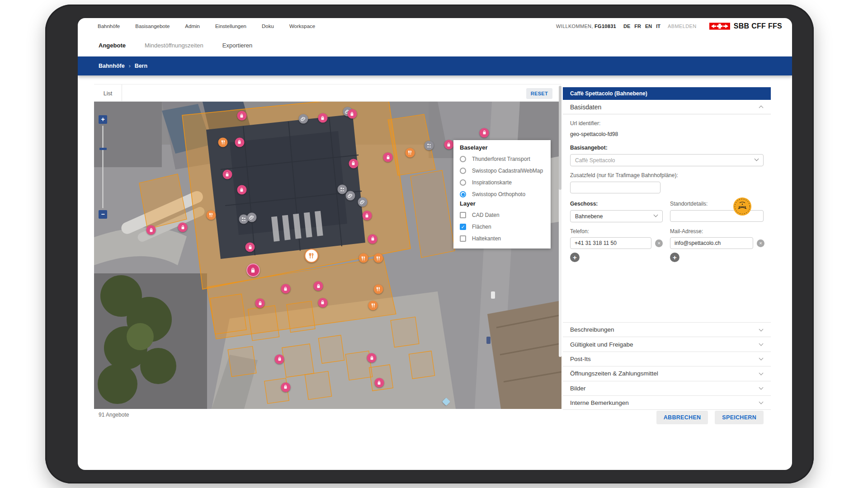 Image resolution: width=868 pixels, height=488 pixels. What do you see at coordinates (675, 258) in the screenshot?
I see `add-mail-button: +` at bounding box center [675, 258].